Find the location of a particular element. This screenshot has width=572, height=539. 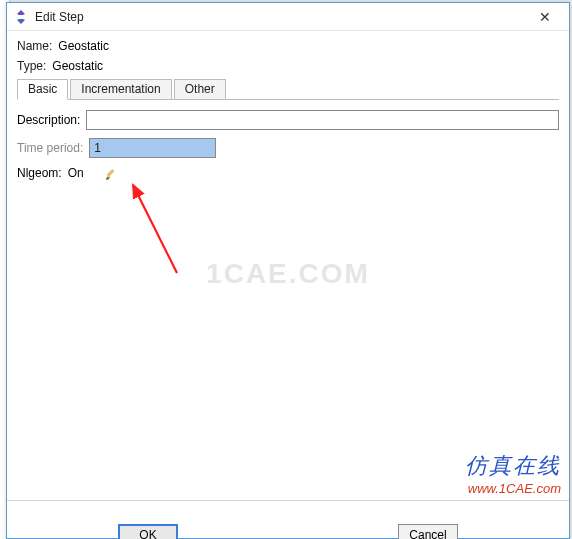

app-icon is located at coordinates (21, 17).